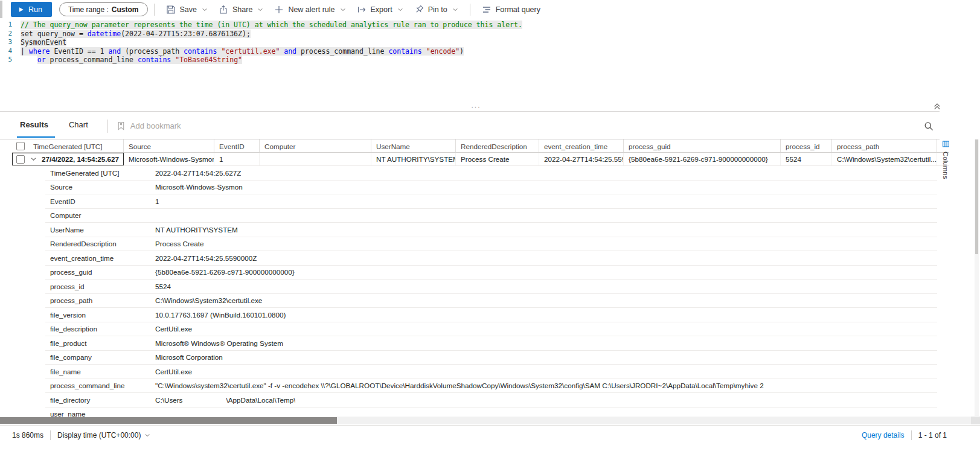 The width and height of the screenshot is (980, 457). What do you see at coordinates (187, 10) in the screenshot?
I see `save-button: Save` at bounding box center [187, 10].